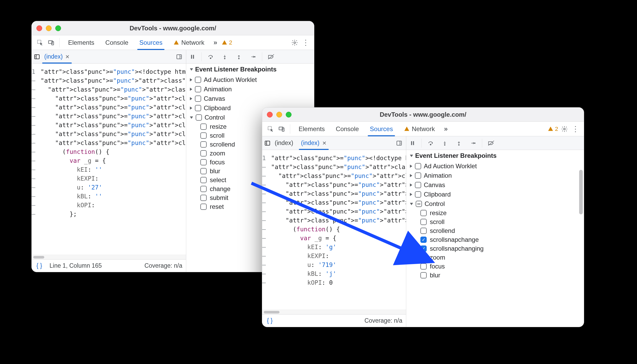  I want to click on event-scrollsnapchanging: ✓scrollsnapchanging, so click(495, 249).